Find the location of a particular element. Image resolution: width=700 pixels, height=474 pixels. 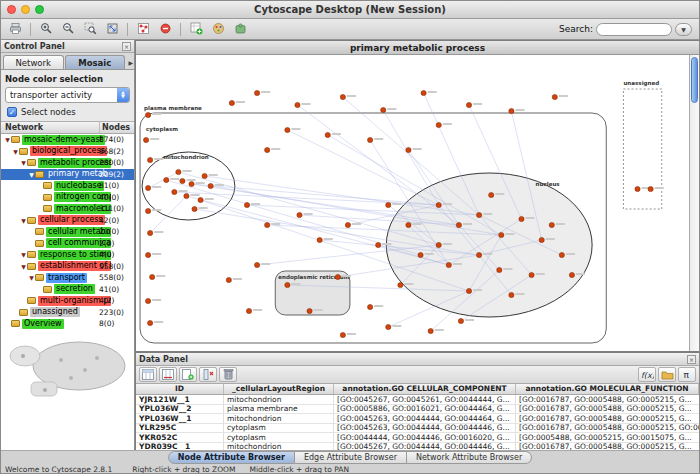

select-nodes-checkbox: ✓ is located at coordinates (12, 112).